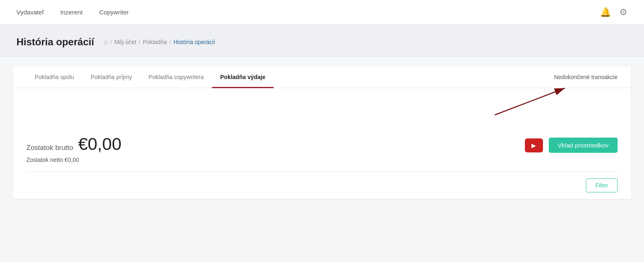 This screenshot has width=644, height=262. Describe the element at coordinates (322, 185) in the screenshot. I see `filter-section: Filter` at that location.